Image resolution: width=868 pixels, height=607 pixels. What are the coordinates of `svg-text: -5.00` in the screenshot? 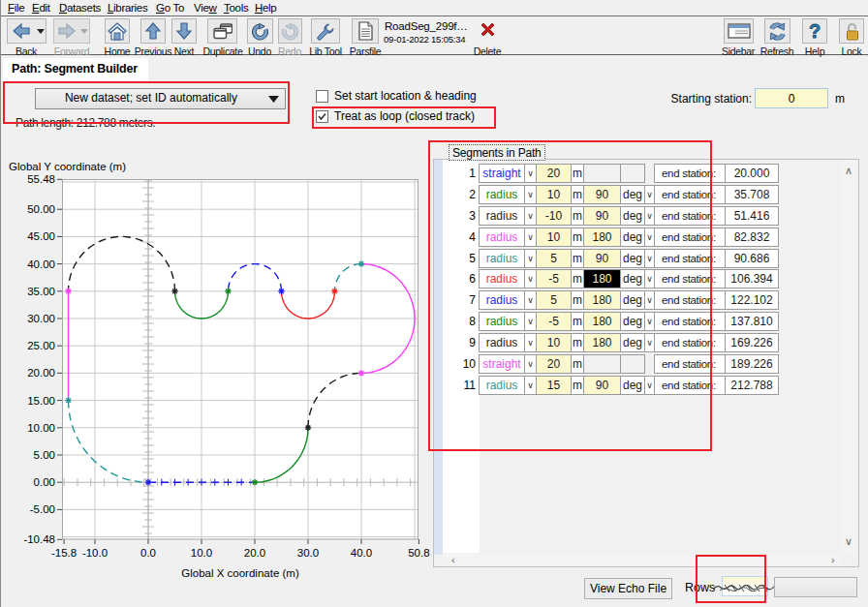 It's located at (43, 509).